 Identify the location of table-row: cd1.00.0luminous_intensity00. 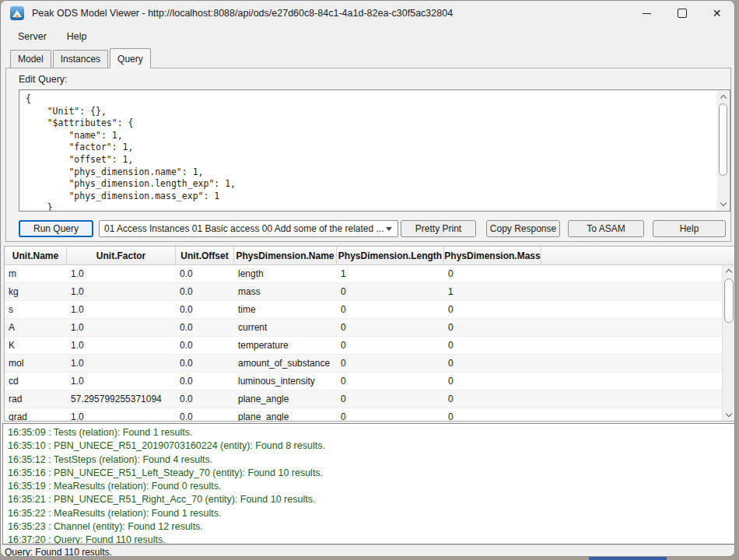
(363, 381).